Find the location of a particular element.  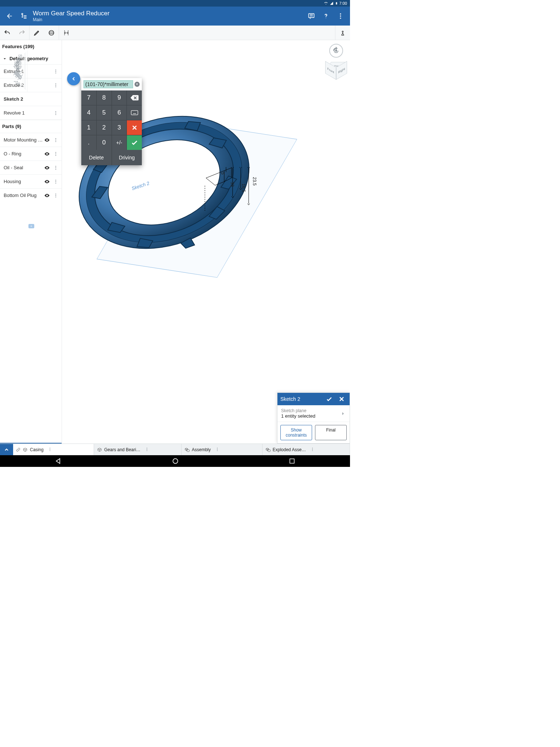

feature-sketch2: Sketch 2 is located at coordinates (31, 99).